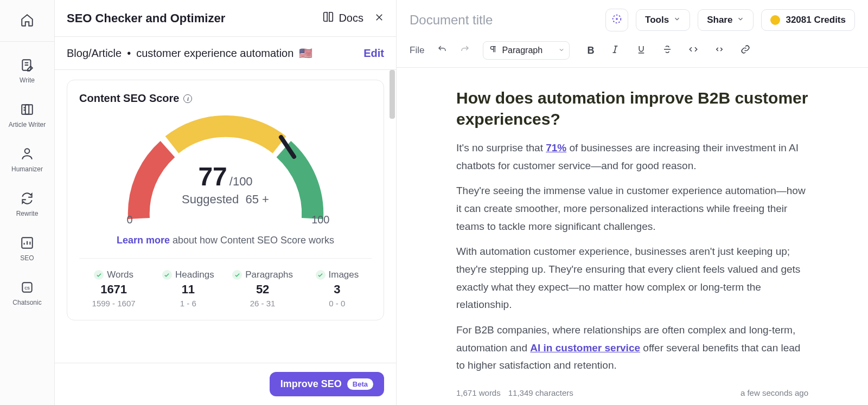 The height and width of the screenshot is (405, 868). I want to click on info-icon: i, so click(188, 99).